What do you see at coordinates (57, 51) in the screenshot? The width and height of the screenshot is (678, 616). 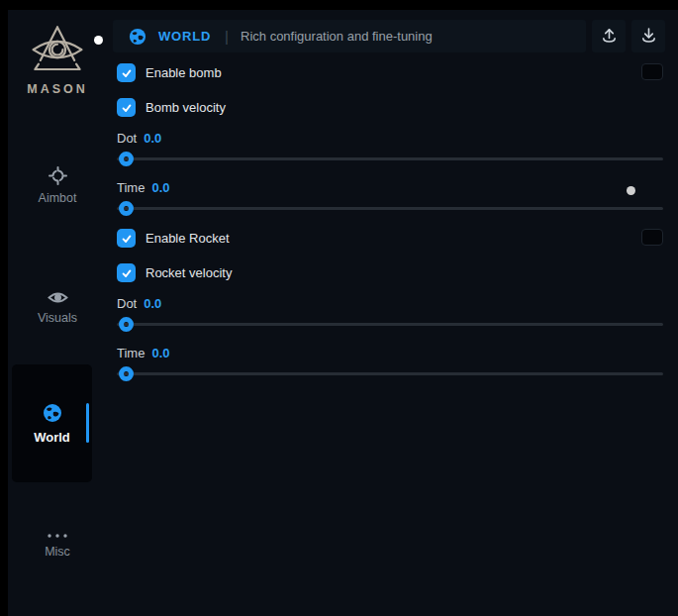 I see `eye-pyramid-icon` at bounding box center [57, 51].